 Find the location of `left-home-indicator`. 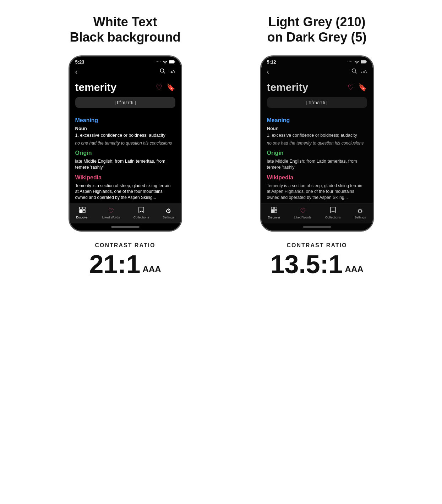

left-home-indicator is located at coordinates (125, 227).